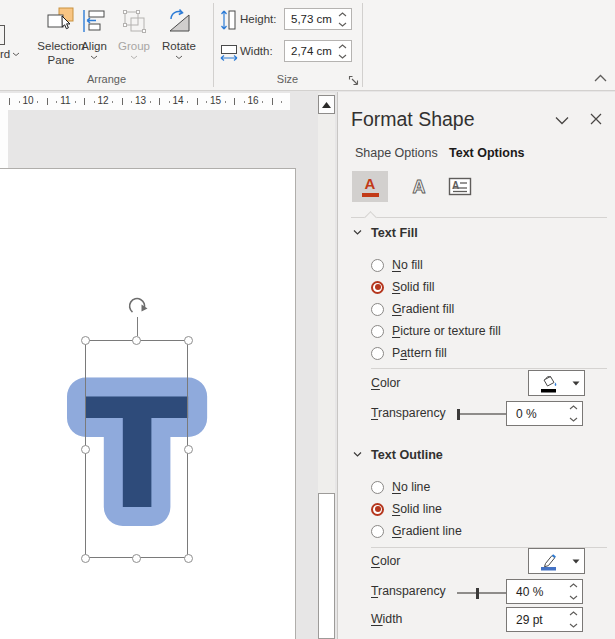 This screenshot has height=639, width=615. Describe the element at coordinates (486, 153) in the screenshot. I see `tab-text-options: Text Options` at that location.